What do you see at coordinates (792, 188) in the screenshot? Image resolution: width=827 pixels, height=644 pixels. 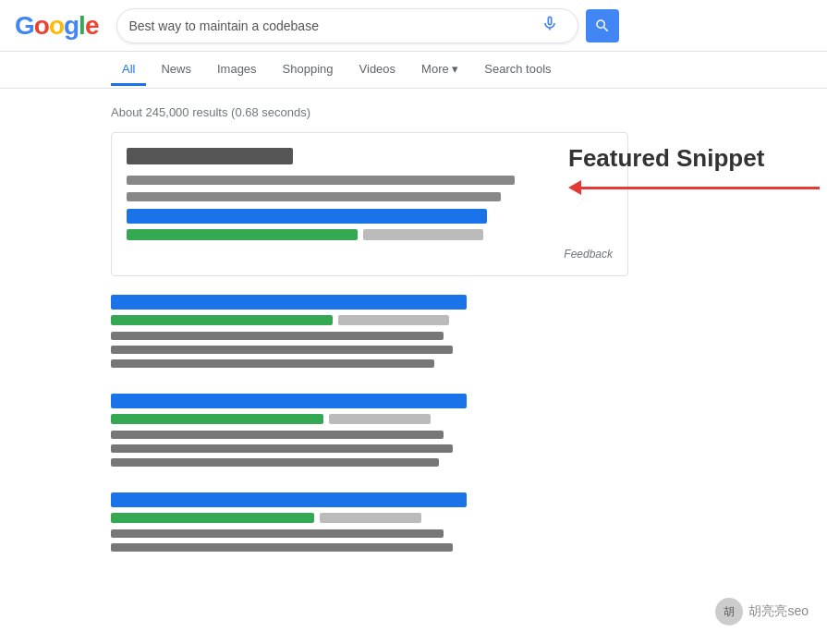 I see `arrow-right-ext` at bounding box center [792, 188].